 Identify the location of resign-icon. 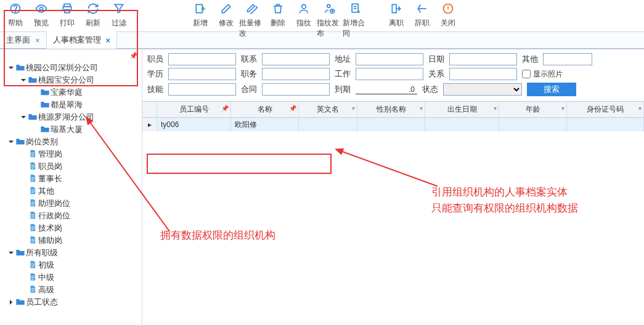
(422, 10).